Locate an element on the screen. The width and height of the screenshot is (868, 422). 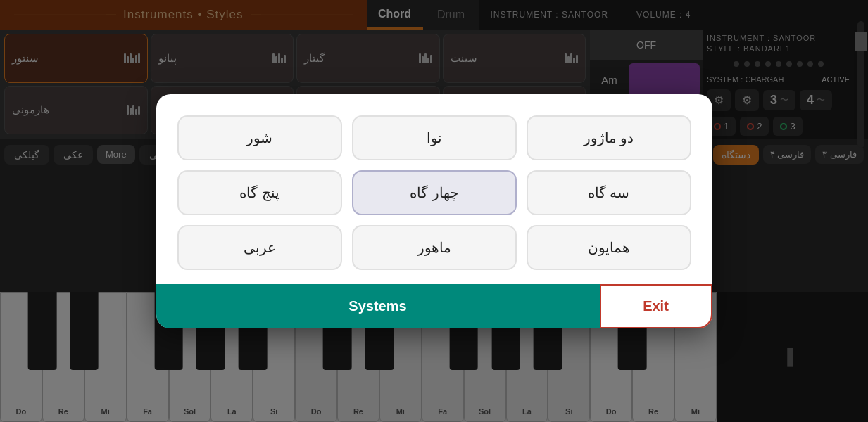
shor-label: شور is located at coordinates (259, 138).